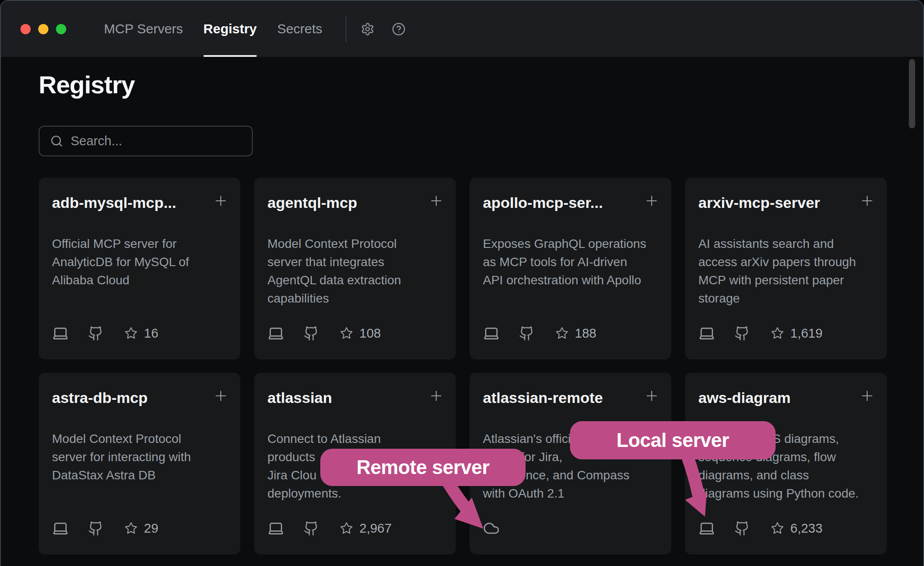 The width and height of the screenshot is (924, 566). Describe the element at coordinates (139, 262) in the screenshot. I see `server-description: Official MCP server for AnalyticDB for M…` at that location.